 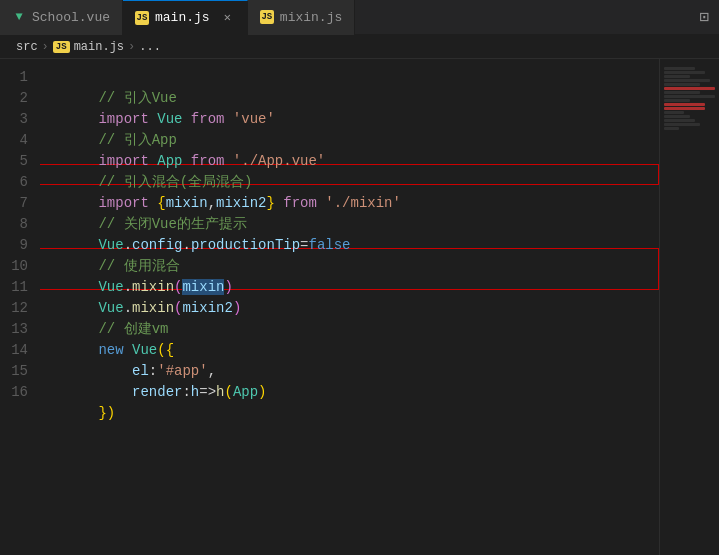 I want to click on breadcrumb-ellipsis: ..., so click(x=150, y=47).